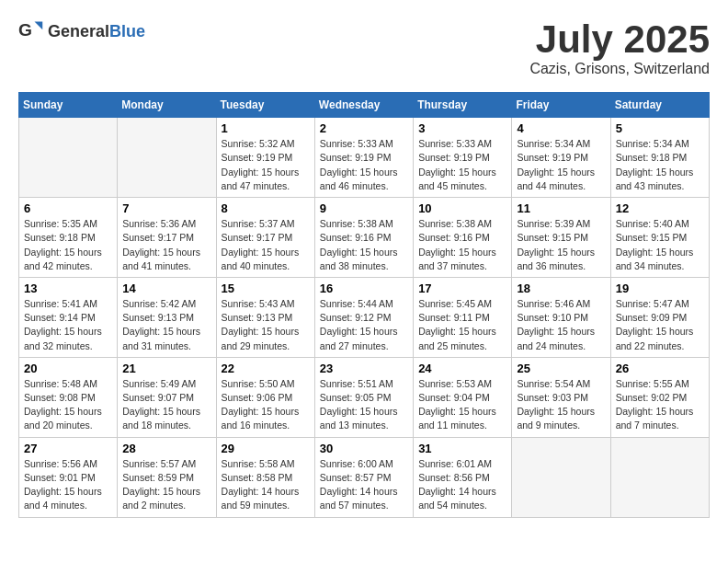 The width and height of the screenshot is (728, 563). What do you see at coordinates (162, 325) in the screenshot?
I see `day-detail: Sunrise: 5:42 AM Sunset: 9:13 PM Dayligh…` at bounding box center [162, 325].